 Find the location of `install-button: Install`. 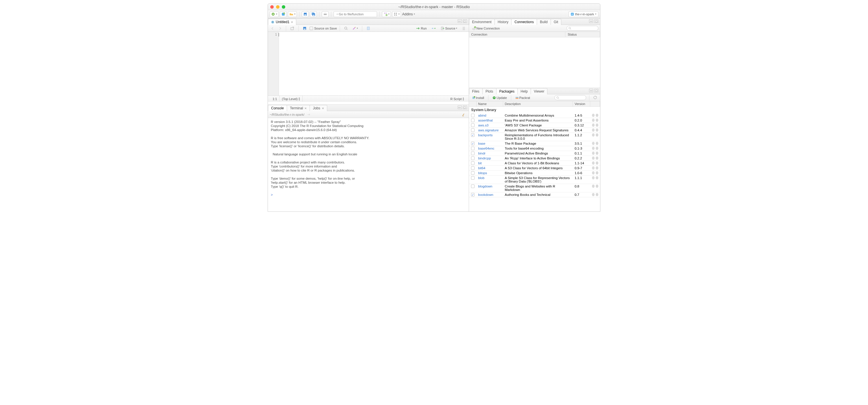

install-button: Install is located at coordinates (478, 98).